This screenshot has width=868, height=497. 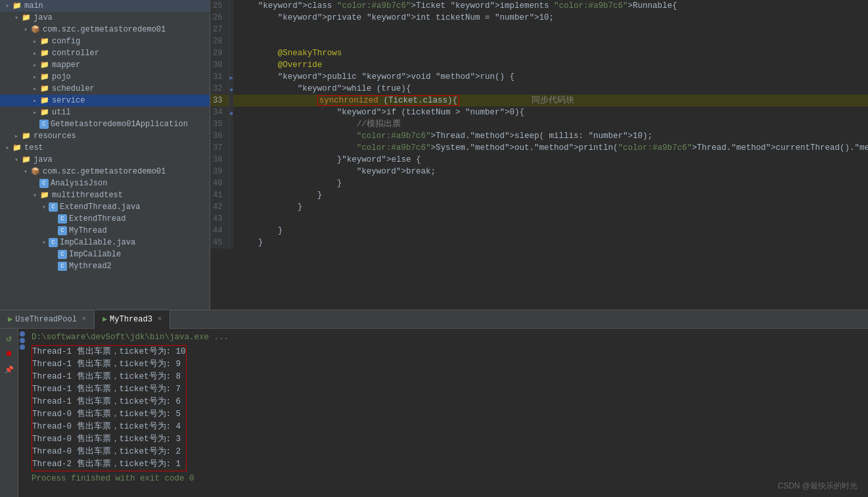 I want to click on tree-item-ImpCallable: CImpCallable, so click(x=105, y=254).